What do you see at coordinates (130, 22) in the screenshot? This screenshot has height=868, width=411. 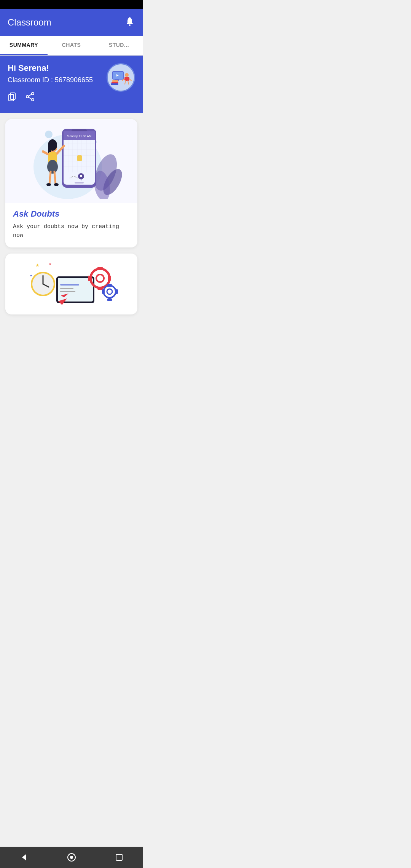 I see `bell-icon` at bounding box center [130, 22].